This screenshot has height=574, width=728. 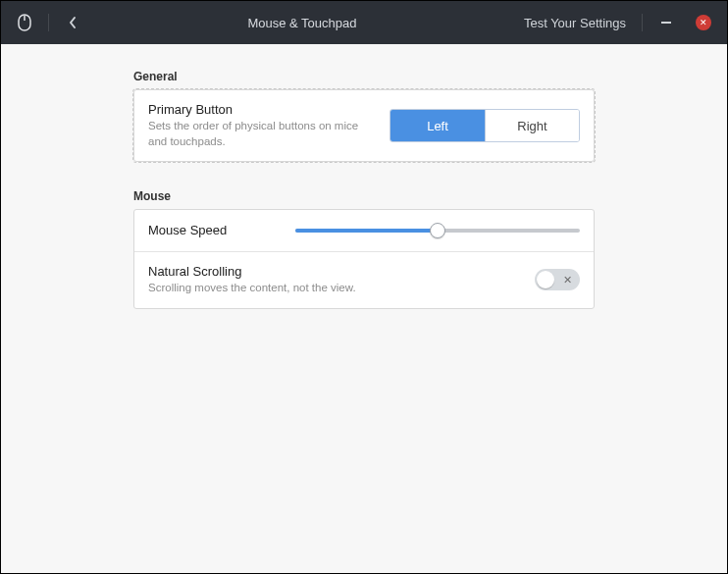 What do you see at coordinates (364, 116) in the screenshot?
I see `section-general: General Primary Button Sets the order of…` at bounding box center [364, 116].